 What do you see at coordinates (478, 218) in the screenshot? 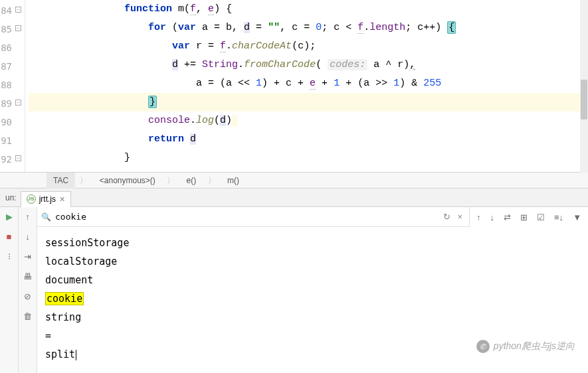
I see `prev-match-icon: ↑` at bounding box center [478, 218].